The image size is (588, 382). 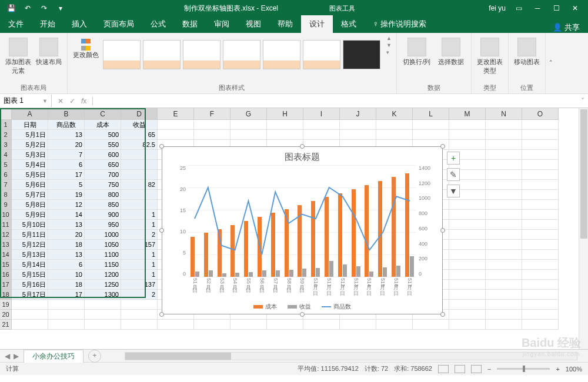 What do you see at coordinates (583, 101) in the screenshot?
I see `expand-formula-icon: ˅` at bounding box center [583, 101].